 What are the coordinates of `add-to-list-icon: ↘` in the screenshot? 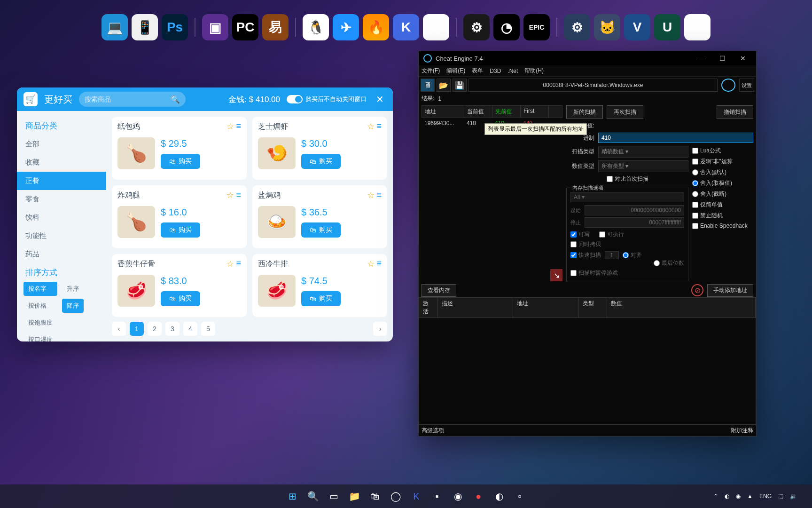 It's located at (556, 275).